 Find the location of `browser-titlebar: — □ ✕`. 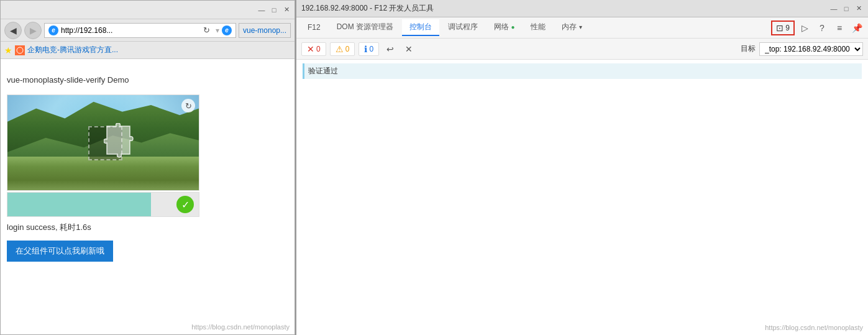

browser-titlebar: — □ ✕ is located at coordinates (148, 10).